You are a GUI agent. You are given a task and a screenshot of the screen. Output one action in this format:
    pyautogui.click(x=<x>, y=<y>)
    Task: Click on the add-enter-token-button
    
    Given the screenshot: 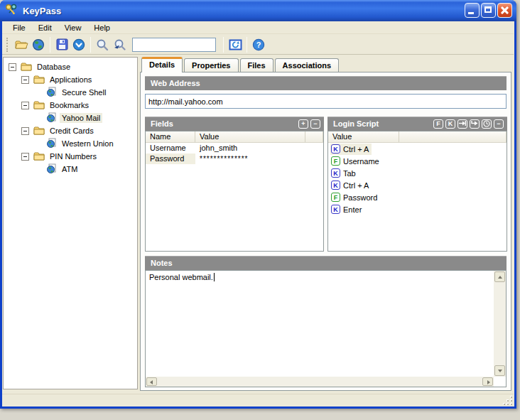 What is the action you would take?
    pyautogui.click(x=475, y=124)
    